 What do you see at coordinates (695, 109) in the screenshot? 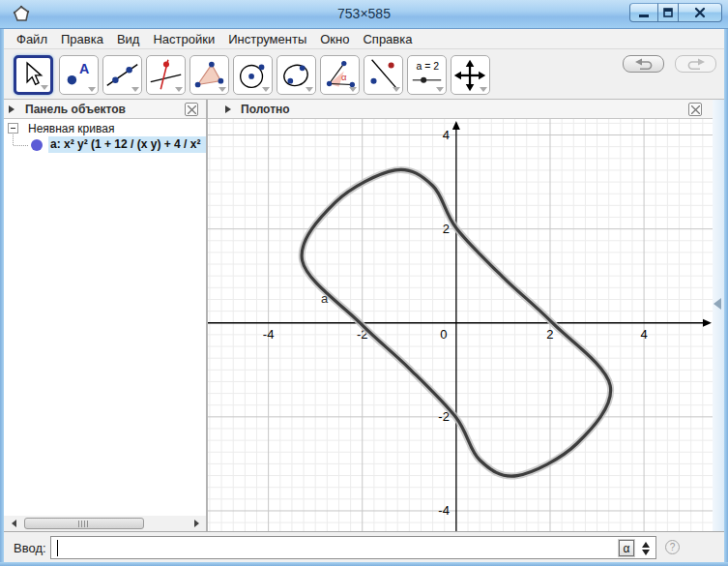
I see `canvas-panel-close-button` at bounding box center [695, 109].